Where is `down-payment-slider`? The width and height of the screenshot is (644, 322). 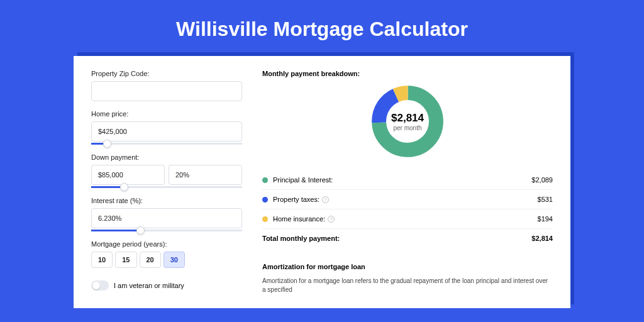
down-payment-slider is located at coordinates (167, 187).